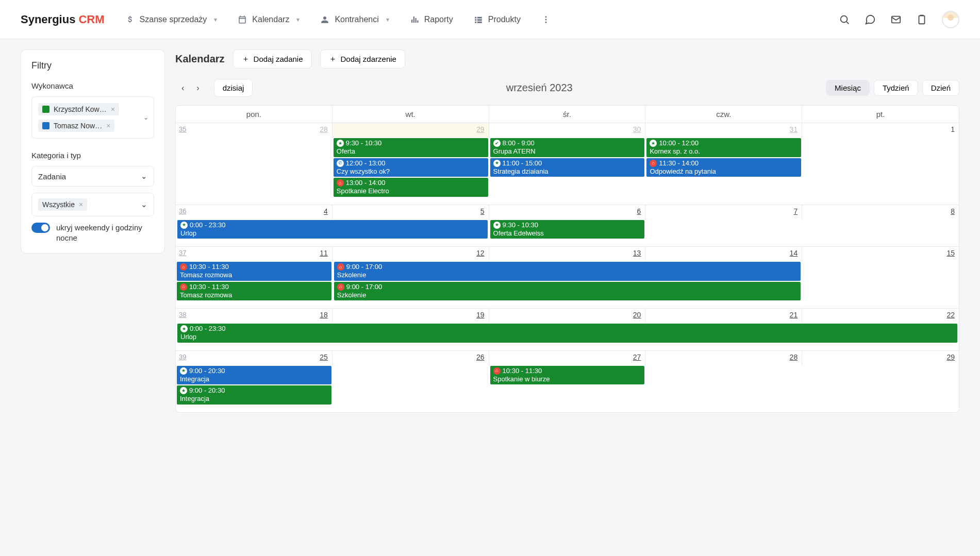  Describe the element at coordinates (272, 59) in the screenshot. I see `add-task-button: ＋ Dodaj zadanie` at that location.